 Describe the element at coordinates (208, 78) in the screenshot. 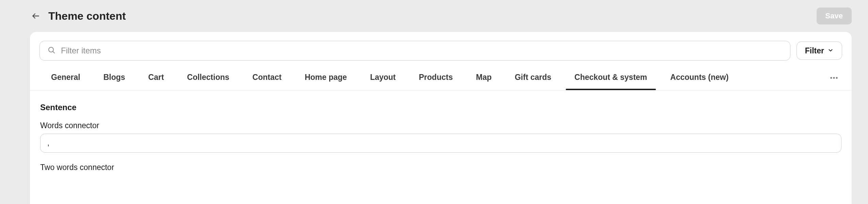

I see `tab-collections: Collections` at that location.